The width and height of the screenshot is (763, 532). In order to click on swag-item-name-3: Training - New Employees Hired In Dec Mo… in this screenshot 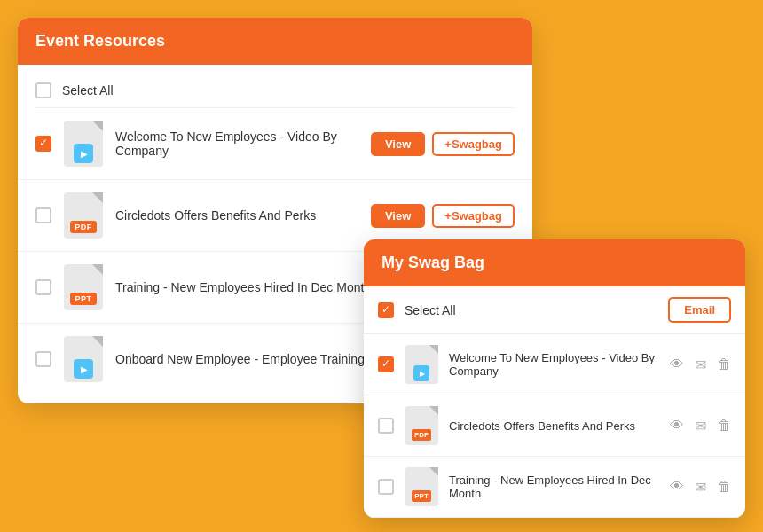, I will do `click(554, 487)`.